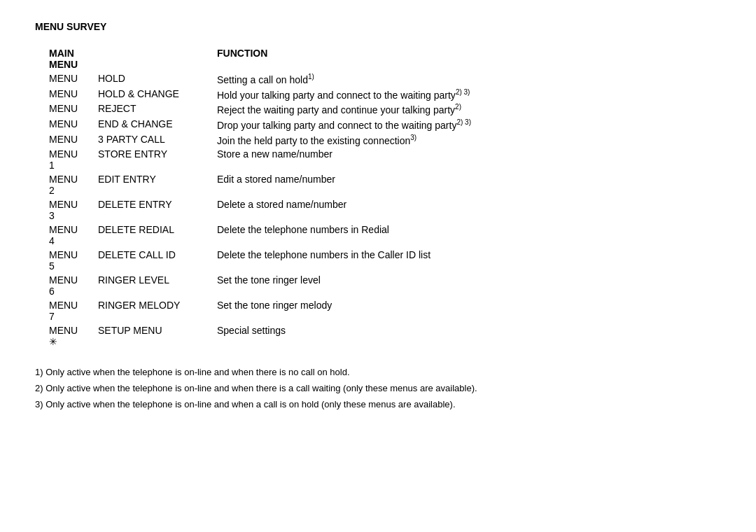 This screenshot has height=532, width=756. Describe the element at coordinates (469, 125) in the screenshot. I see `function-cell: Drop your talking party and connect to t…` at that location.